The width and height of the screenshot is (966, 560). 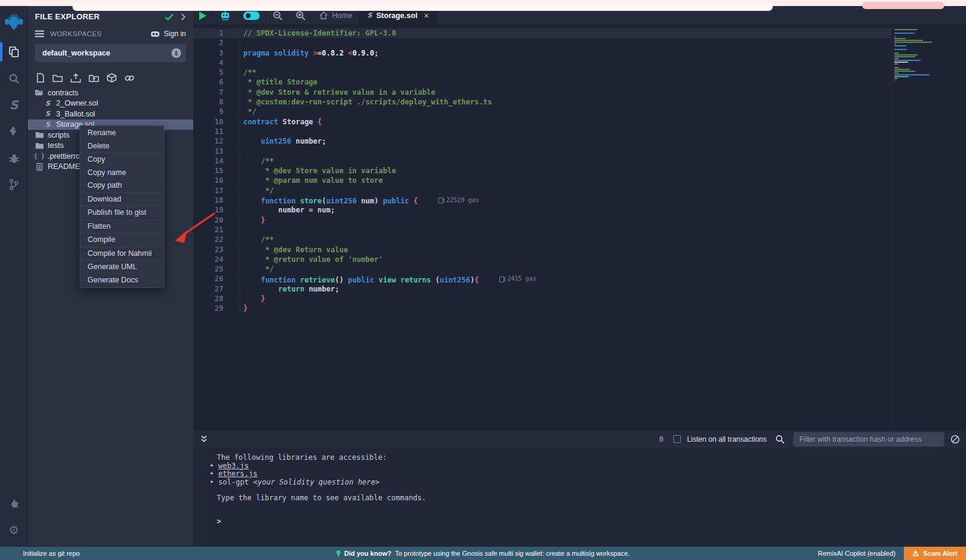 I want to click on terminal-prompt: >, so click(x=592, y=521).